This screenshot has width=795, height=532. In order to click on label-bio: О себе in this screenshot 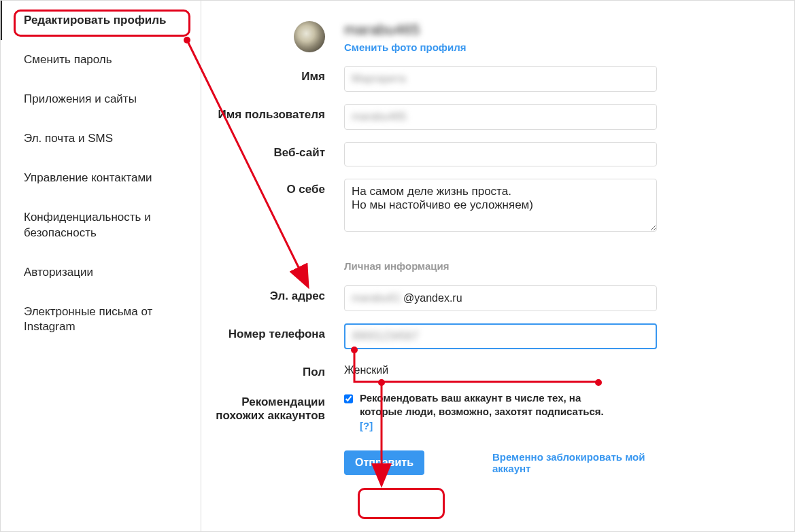, I will do `click(276, 188)`.